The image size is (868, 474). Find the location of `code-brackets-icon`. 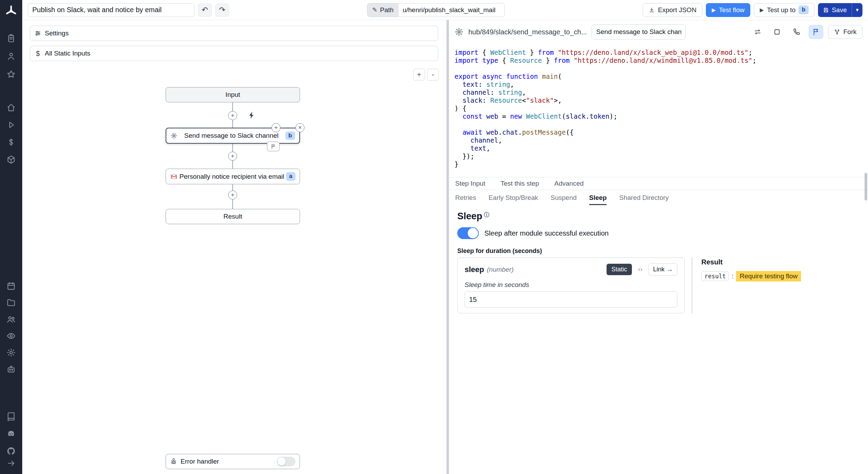

code-brackets-icon is located at coordinates (640, 270).